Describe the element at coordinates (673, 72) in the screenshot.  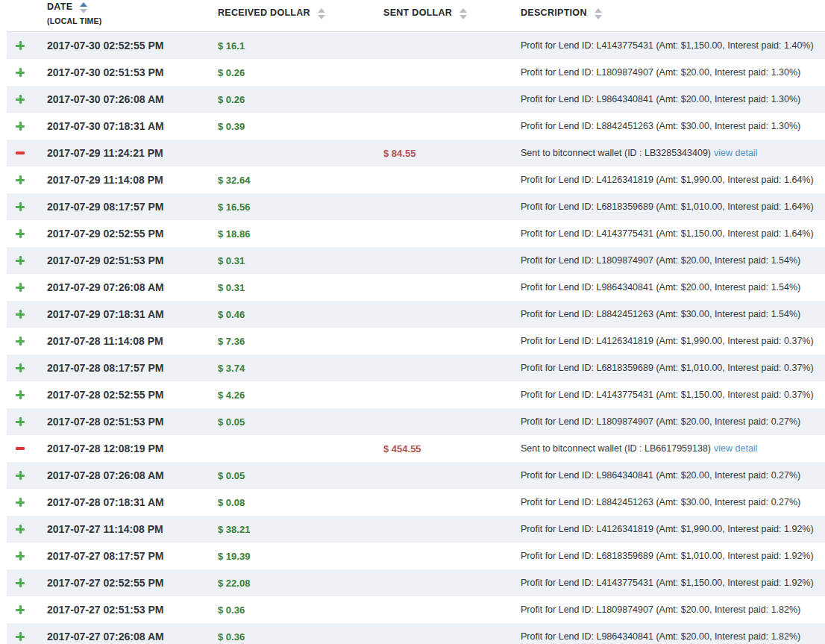
I see `transaction-description: Profit for Lend ID: L1809874907 (Amt: $2…` at that location.